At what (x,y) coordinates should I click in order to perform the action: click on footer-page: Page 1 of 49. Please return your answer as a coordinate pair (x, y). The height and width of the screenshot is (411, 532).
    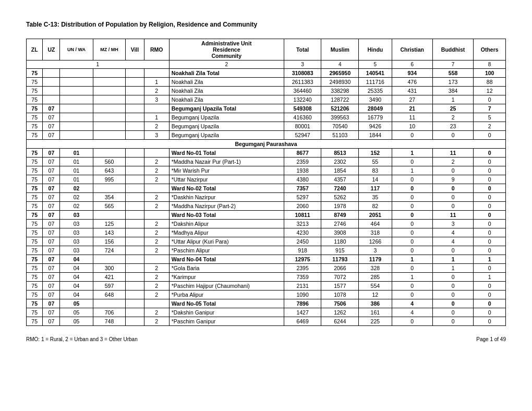
    Looking at the image, I should click on (491, 339).